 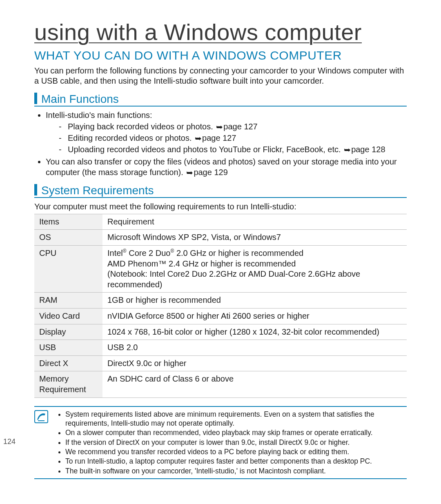 What do you see at coordinates (220, 56) in the screenshot?
I see `section-title: WHAT YOU CAN DO WITH A WINDOWS COMPUTER` at bounding box center [220, 56].